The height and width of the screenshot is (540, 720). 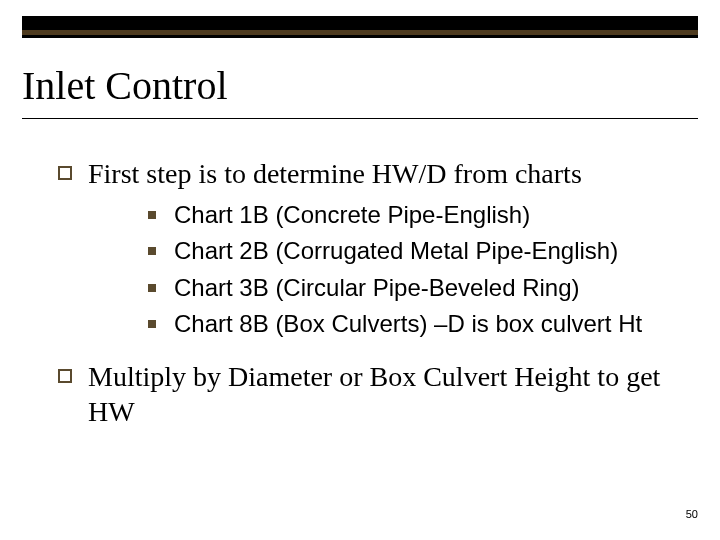 What do you see at coordinates (352, 215) in the screenshot?
I see `sub-bullet-text: Chart 1B (Concrete Pipe-English)` at bounding box center [352, 215].